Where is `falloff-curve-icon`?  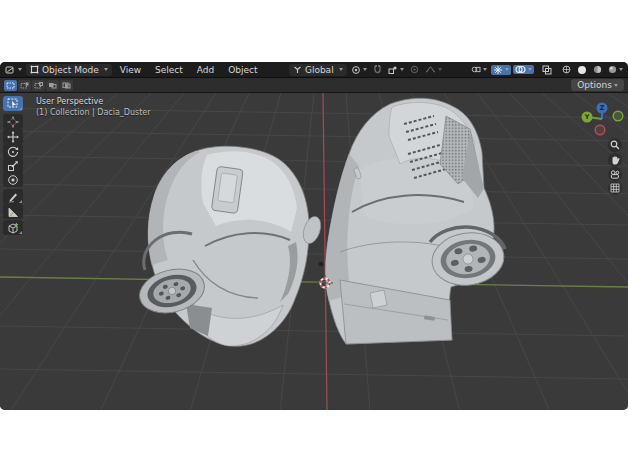
falloff-curve-icon is located at coordinates (430, 70).